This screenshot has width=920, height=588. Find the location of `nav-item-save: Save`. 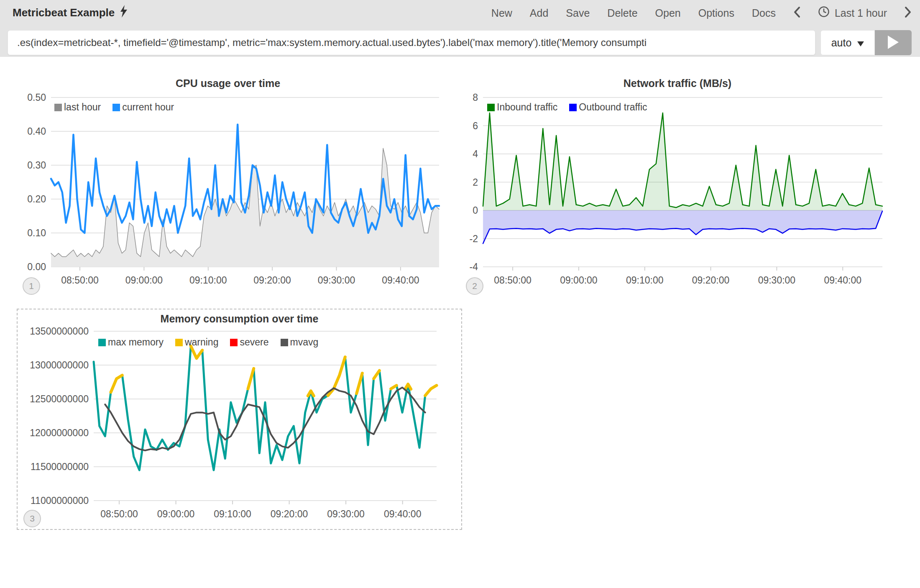

nav-item-save: Save is located at coordinates (578, 13).